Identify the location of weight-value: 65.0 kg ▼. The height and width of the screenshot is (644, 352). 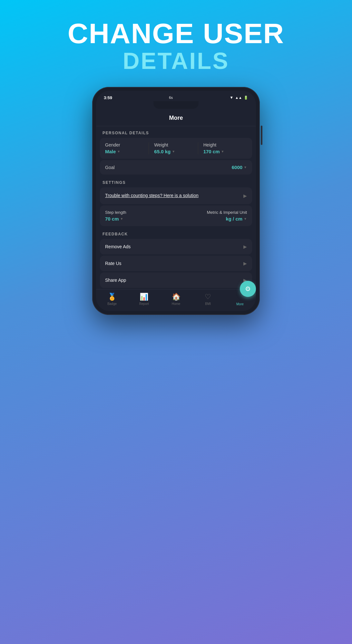
(176, 151).